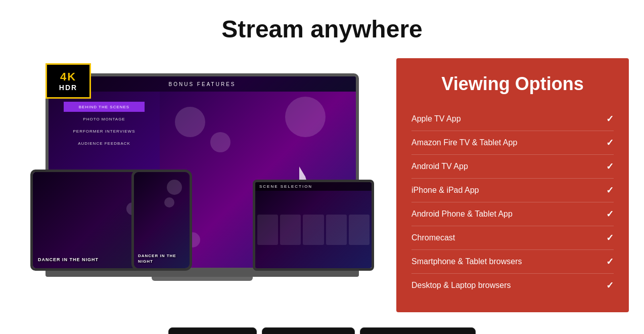 Image resolution: width=644 pixels, height=334 pixels. I want to click on laptop-menu-items: BEHIND THE SCENES PHOTO MONTAGE PERFORME…, so click(104, 125).